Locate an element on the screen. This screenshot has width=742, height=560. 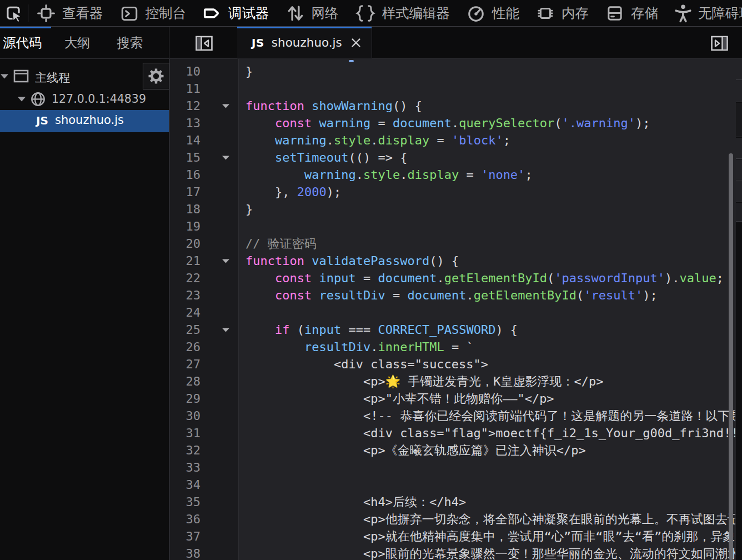
line-number: 27 is located at coordinates (186, 364).